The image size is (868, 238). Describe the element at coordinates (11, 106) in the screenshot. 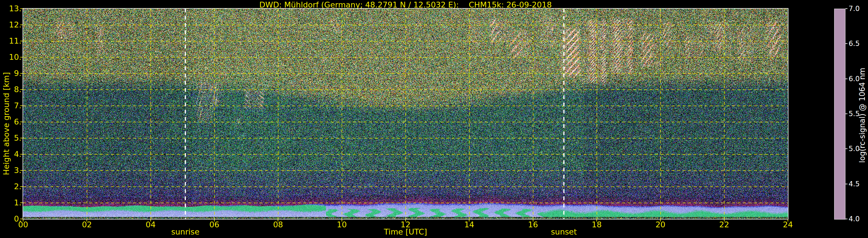

I see `y-tick-label: 7.` at that location.